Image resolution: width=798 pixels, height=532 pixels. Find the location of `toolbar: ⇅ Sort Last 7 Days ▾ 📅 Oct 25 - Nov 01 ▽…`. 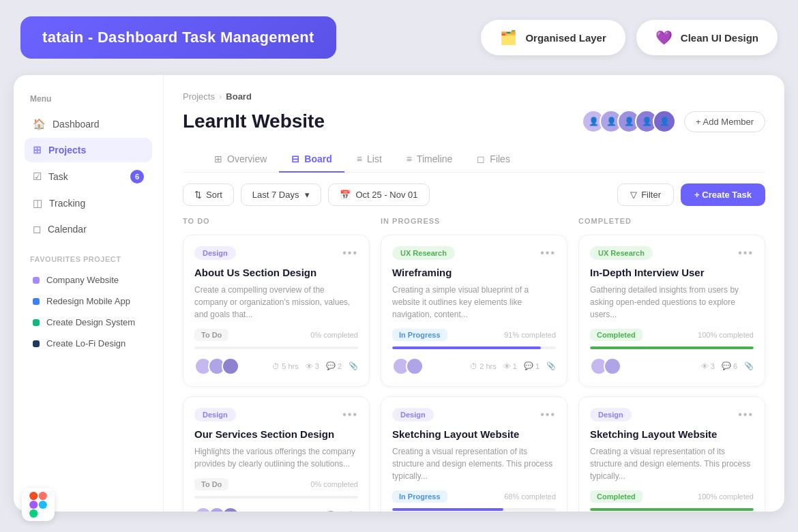

toolbar: ⇅ Sort Last 7 Days ▾ 📅 Oct 25 - Nov 01 ▽… is located at coordinates (474, 195).